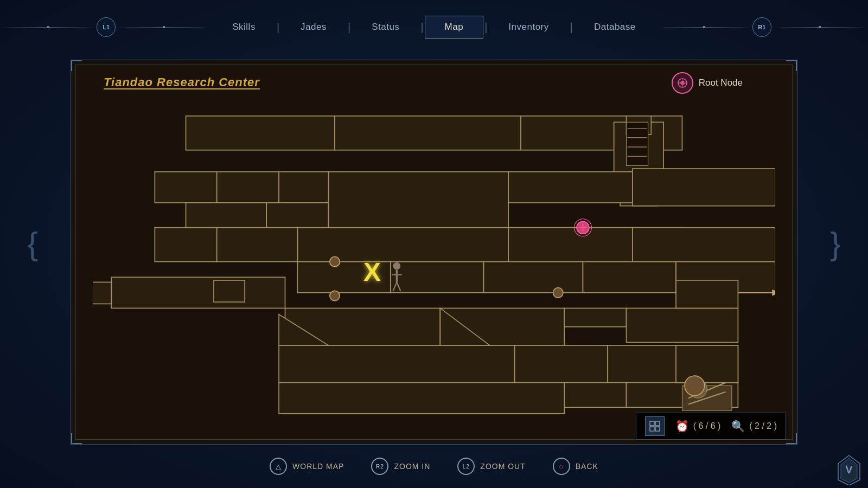 This screenshot has height=488, width=868. What do you see at coordinates (434, 466) in the screenshot?
I see `bottom-controls: △ WORLD MAP R2 ZOOM IN L2 ZOOM OUT ○ BAC…` at bounding box center [434, 466].